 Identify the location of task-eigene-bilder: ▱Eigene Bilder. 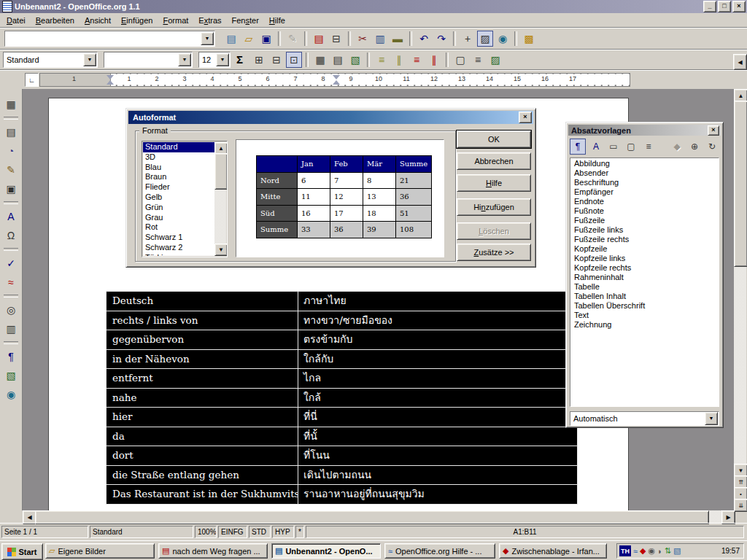
(100, 551).